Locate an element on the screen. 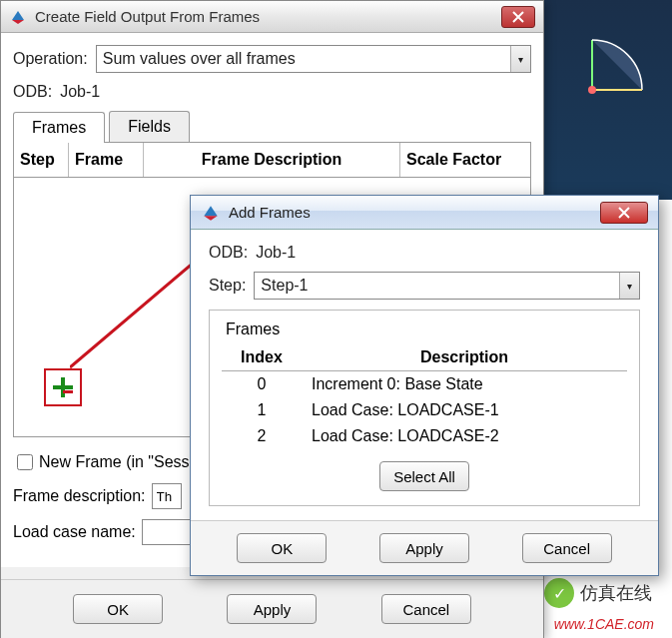 Image resolution: width=672 pixels, height=638 pixels. dialog-title: Create Field Output From Frames is located at coordinates (148, 16).